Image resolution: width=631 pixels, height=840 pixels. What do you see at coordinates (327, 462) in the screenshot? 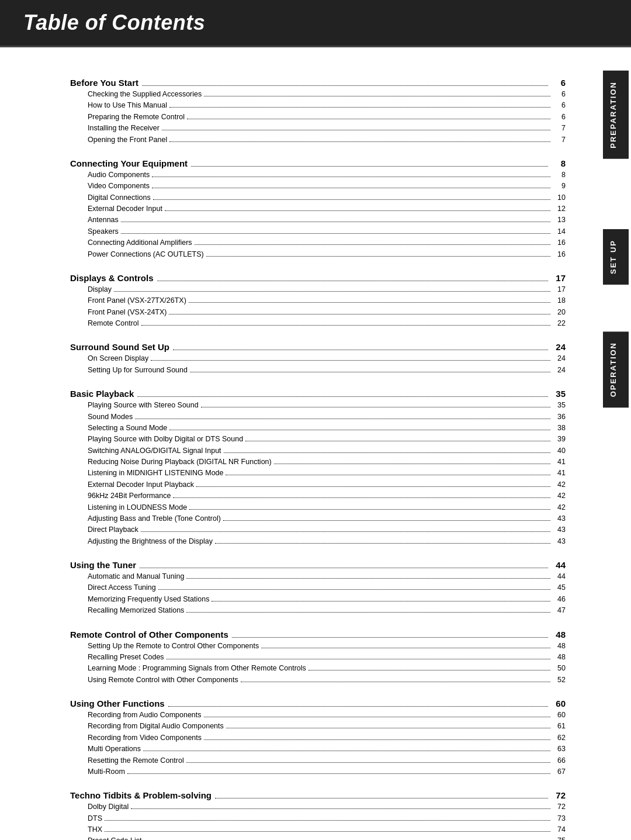
I see `list-item: Reducing Noise During Playback (DIGITAL …` at bounding box center [327, 462].